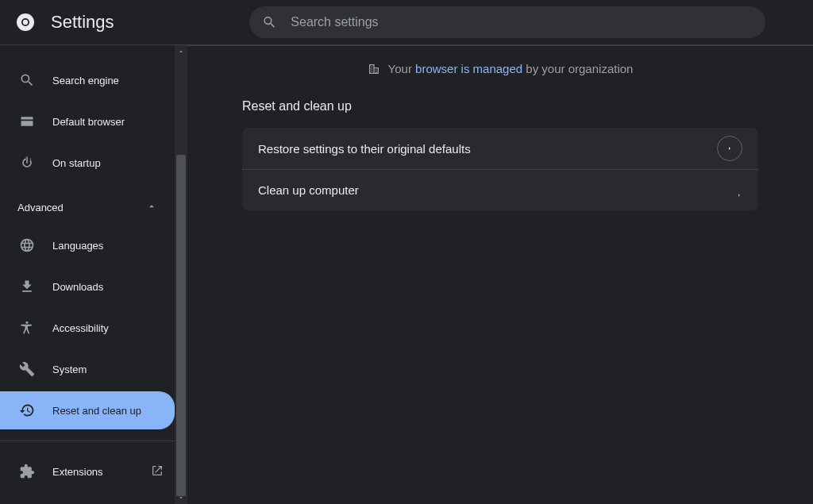 The image size is (813, 504). Describe the element at coordinates (87, 498) in the screenshot. I see `sidebar-item-about-chrome: About Chrome` at that location.